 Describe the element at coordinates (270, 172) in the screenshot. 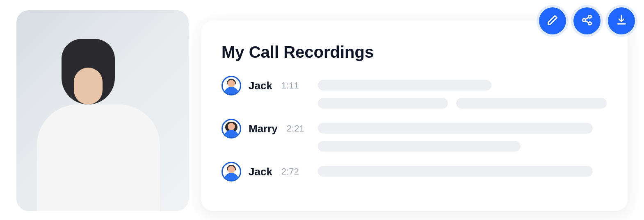

I see `recording-header: Jack 2:72` at that location.